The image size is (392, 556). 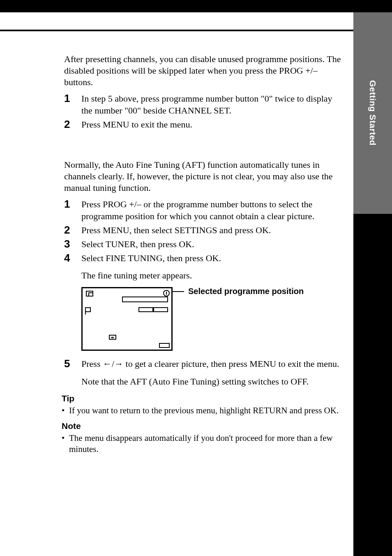 I want to click on side-tab: Getting Started, so click(x=373, y=113).